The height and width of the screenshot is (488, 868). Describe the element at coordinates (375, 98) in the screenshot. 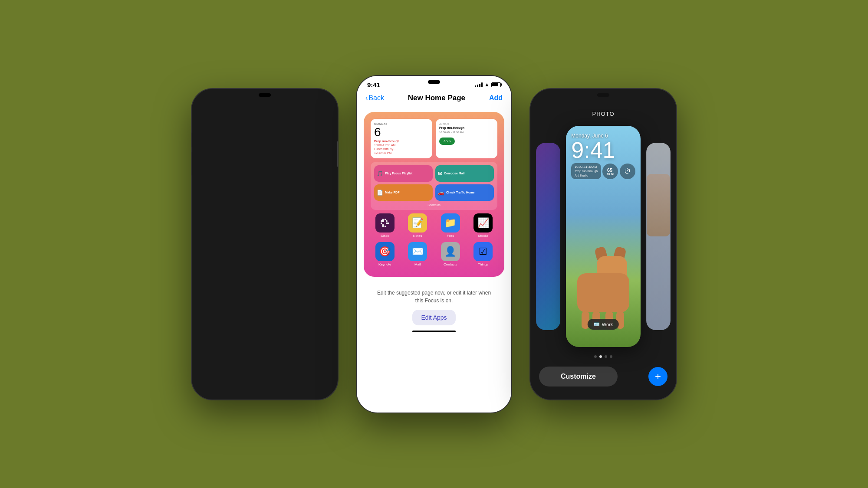

I see `back-button: ‹ Back` at that location.